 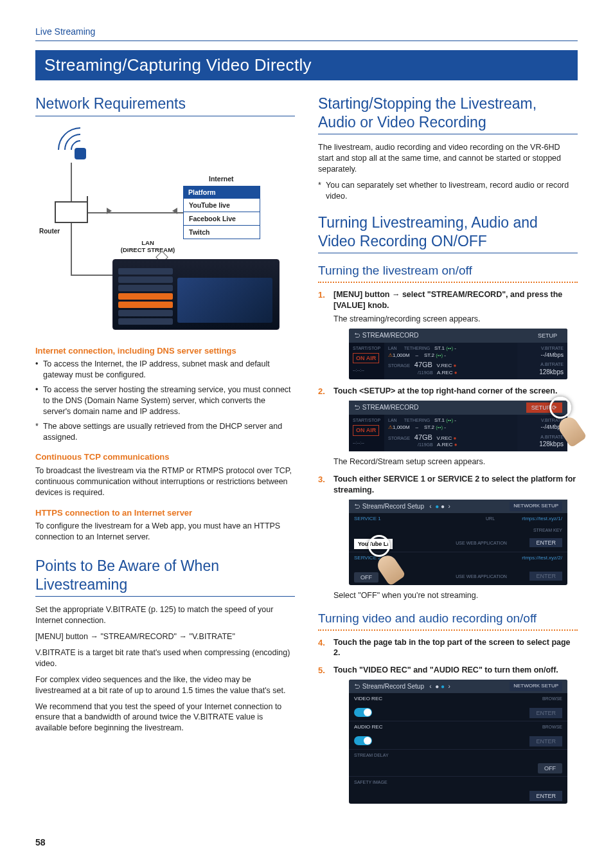 I want to click on wireless-icon, so click(x=80, y=147).